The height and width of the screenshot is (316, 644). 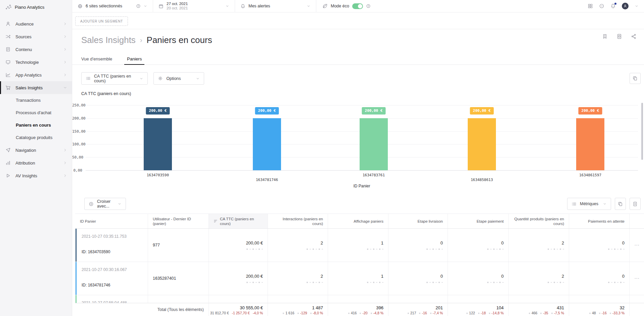 I want to click on sidebar-item-attribution: Attribution, so click(x=36, y=163).